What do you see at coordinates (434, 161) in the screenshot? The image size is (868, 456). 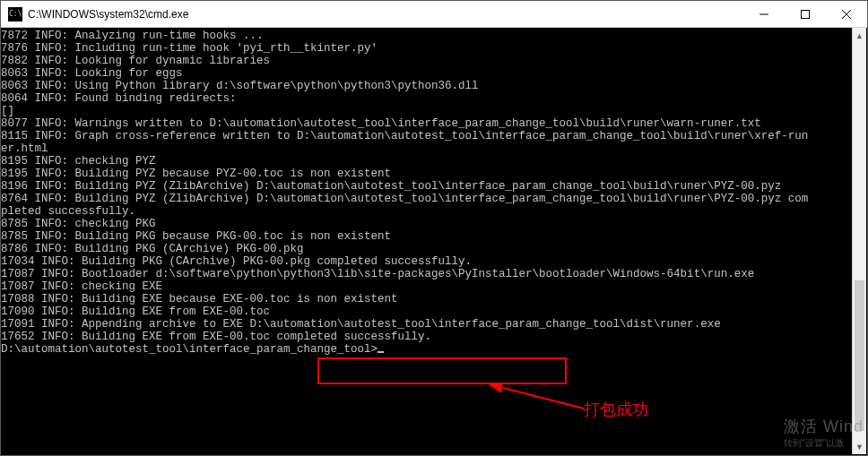 I see `terminal-line: 8195 INFO: checking PYZ` at bounding box center [434, 161].